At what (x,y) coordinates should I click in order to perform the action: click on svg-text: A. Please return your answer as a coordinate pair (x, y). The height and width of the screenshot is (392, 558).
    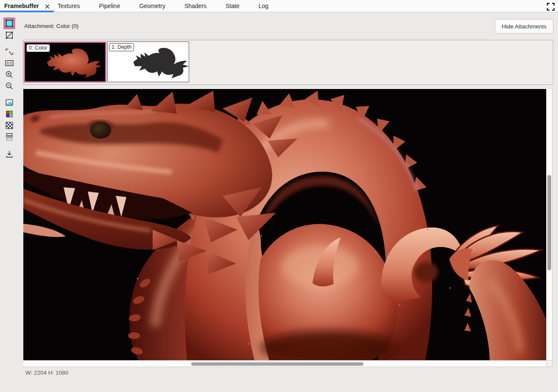
    Looking at the image, I should click on (11, 116).